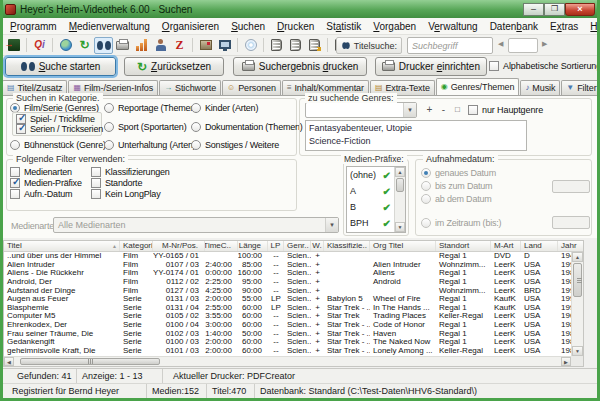 This screenshot has height=401, width=600. What do you see at coordinates (288, 266) in the screenshot?
I see `table-row: Alien IntruderFilm0107 / 032:40:0085:00-…` at bounding box center [288, 266].